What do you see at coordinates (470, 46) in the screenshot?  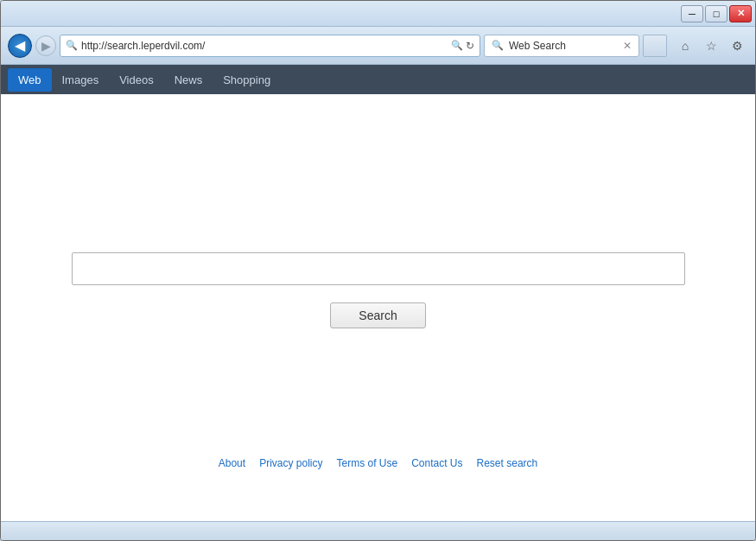 I see `refresh-button: ↻` at bounding box center [470, 46].